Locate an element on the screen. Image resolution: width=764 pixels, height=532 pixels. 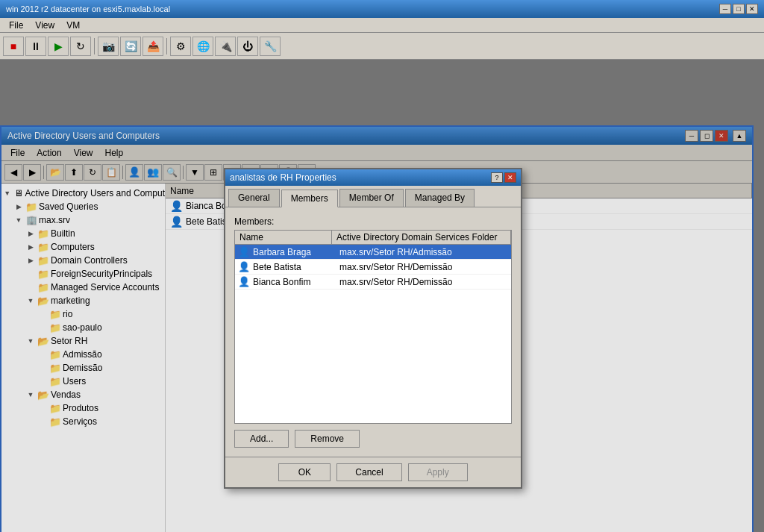
member-name-2: Bianca Bonfim is located at coordinates (296, 282).